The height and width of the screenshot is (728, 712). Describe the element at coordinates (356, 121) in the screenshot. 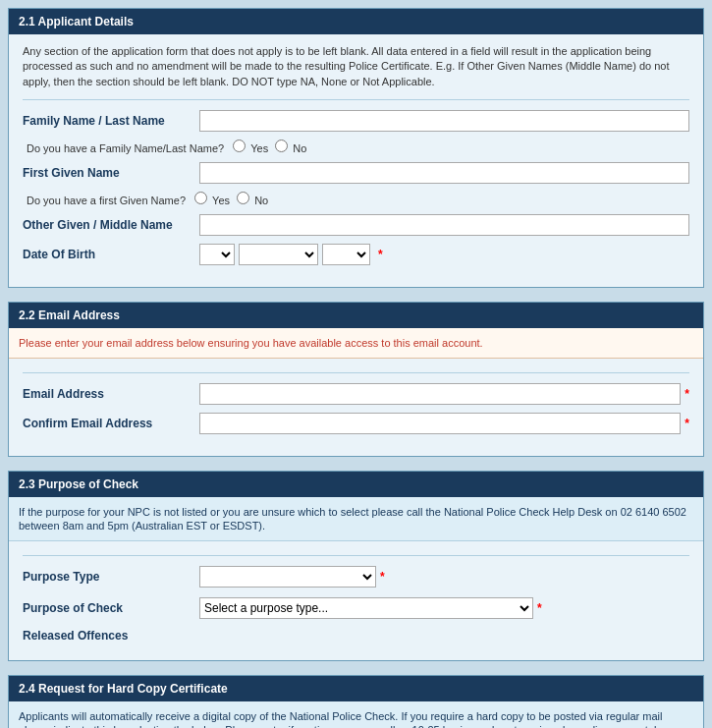

I see `family-name-row: Family Name / Last Name` at that location.